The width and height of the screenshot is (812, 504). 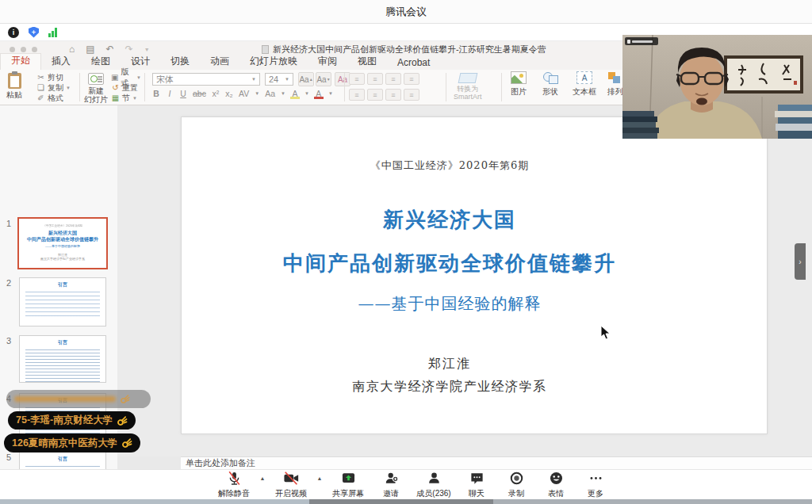 What do you see at coordinates (63, 460) in the screenshot?
I see `slide-thumbnail-5: 引言` at bounding box center [63, 460].